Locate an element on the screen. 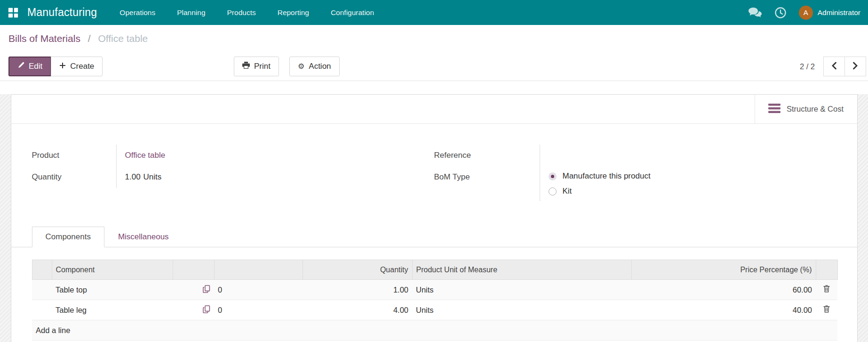 The image size is (868, 342). stat-button-box: Structure & Cost is located at coordinates (434, 109).